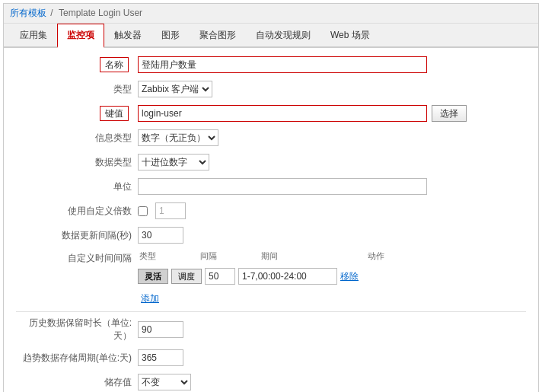  I want to click on store-value-label: 储存值, so click(77, 382).